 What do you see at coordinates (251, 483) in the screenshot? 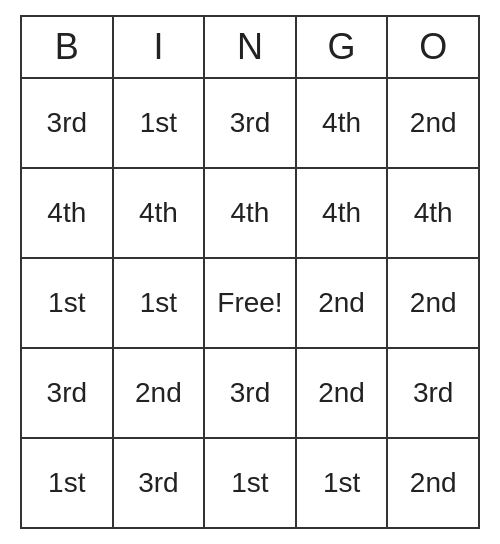
I see `cell-r5-c3: 1st` at bounding box center [251, 483].